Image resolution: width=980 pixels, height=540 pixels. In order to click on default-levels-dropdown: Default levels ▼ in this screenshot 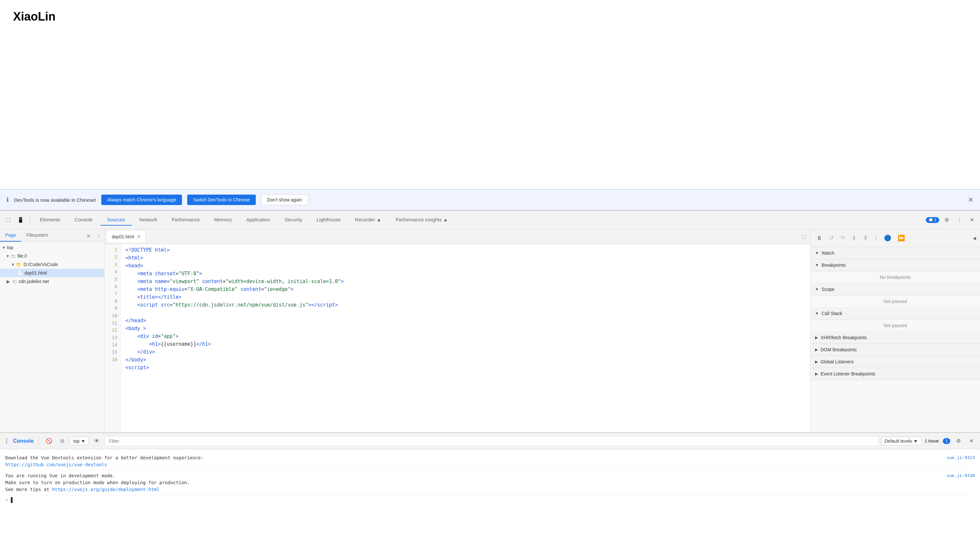, I will do `click(901, 441)`.